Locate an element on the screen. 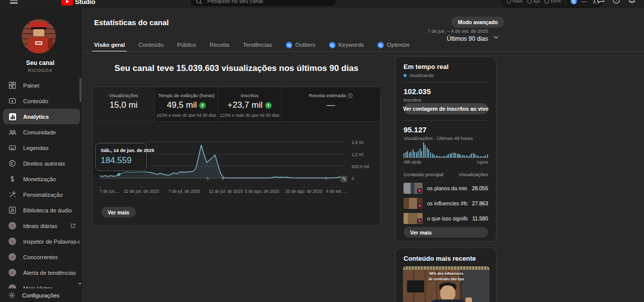  tooltip-date: Sáb., 14 de jun. de 2025 is located at coordinates (121, 150).